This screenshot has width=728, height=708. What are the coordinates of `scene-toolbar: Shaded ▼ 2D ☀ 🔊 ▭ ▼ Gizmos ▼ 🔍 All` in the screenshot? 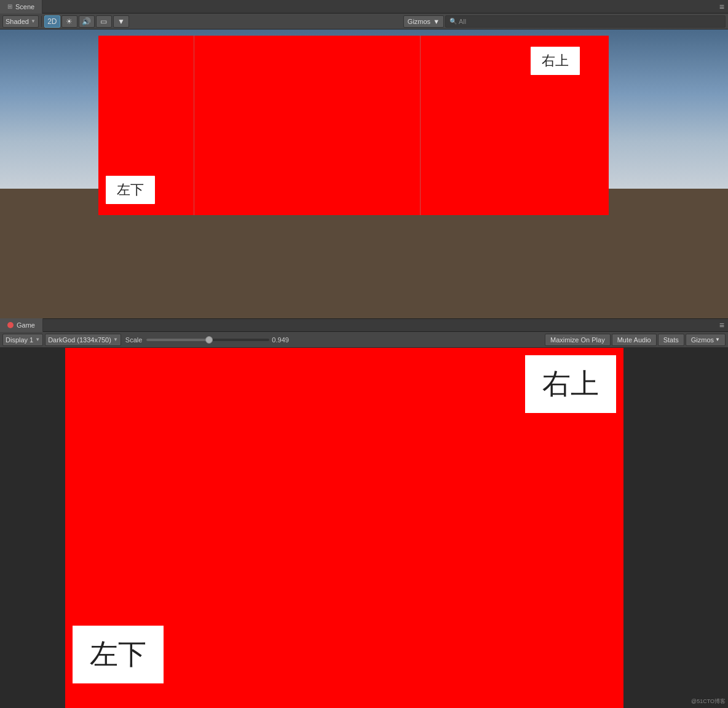 It's located at (364, 22).